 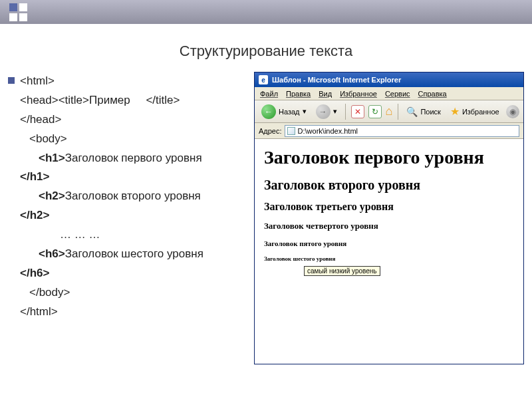 I want to click on rendered-h6: Заголовок шестого уровня, so click(x=389, y=259).